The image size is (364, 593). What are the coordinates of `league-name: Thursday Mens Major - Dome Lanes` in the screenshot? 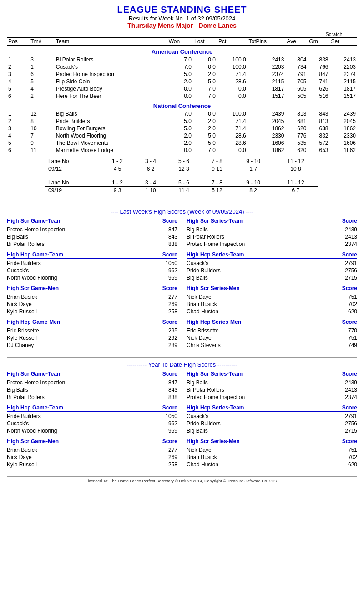 It's located at (182, 26).